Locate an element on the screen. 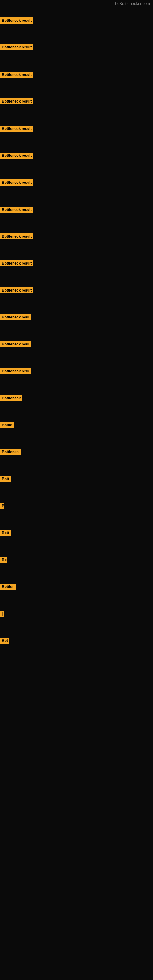 The image size is (153, 980). bottleneck-row-3: Bottleneck result is located at coordinates (17, 75).